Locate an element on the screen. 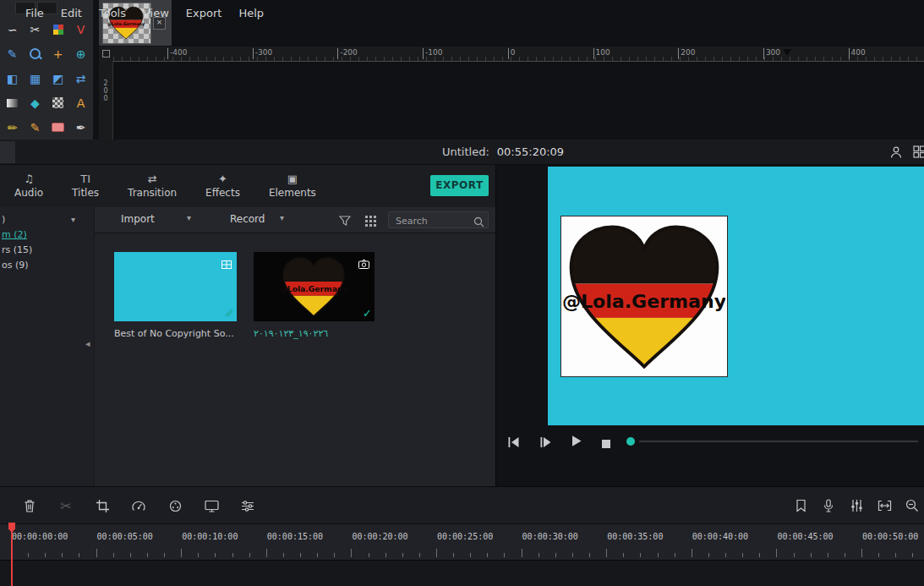 Image resolution: width=924 pixels, height=586 pixels. collapse-panel-icon: ◂ is located at coordinates (88, 343).